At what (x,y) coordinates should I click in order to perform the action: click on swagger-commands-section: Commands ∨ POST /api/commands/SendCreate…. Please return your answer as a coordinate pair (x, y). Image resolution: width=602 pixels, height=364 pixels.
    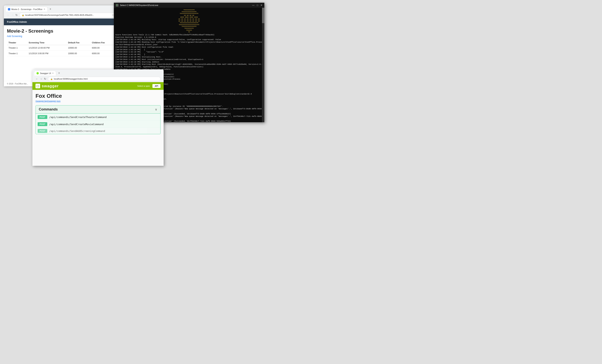
    Looking at the image, I should click on (98, 120).